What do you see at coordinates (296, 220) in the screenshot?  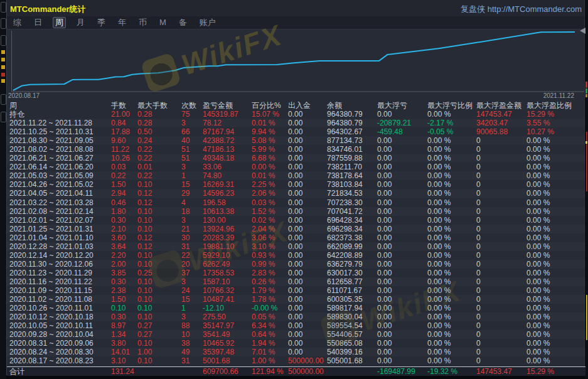 I see `table-row: 2021.02.01 ~ 2021.02.070.300.103130.000.…` at bounding box center [296, 220].